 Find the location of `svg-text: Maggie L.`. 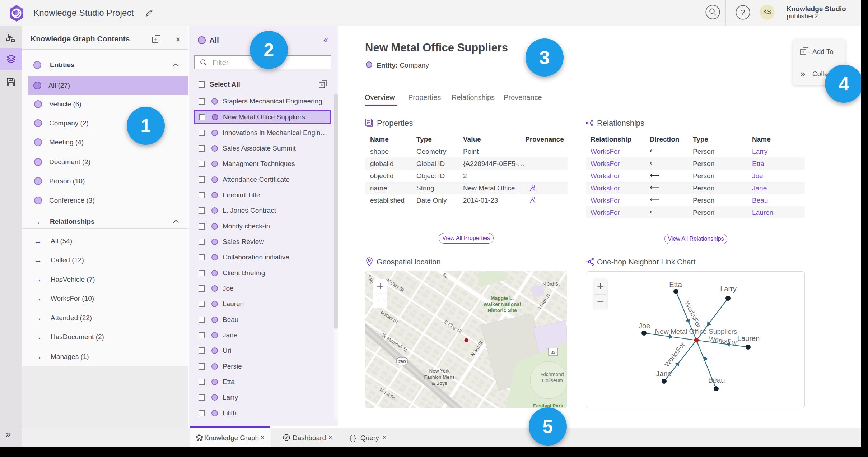

svg-text: Maggie L. is located at coordinates (503, 298).